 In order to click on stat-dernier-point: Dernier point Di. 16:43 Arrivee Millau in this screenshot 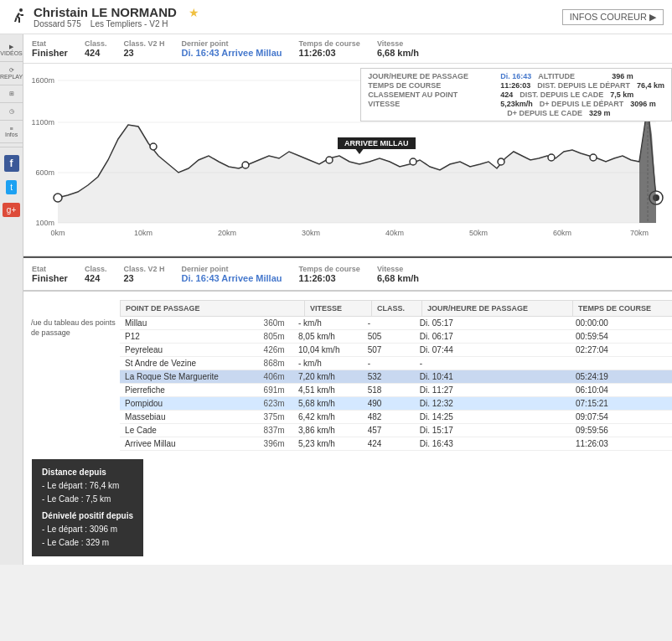, I will do `click(231, 49)`.